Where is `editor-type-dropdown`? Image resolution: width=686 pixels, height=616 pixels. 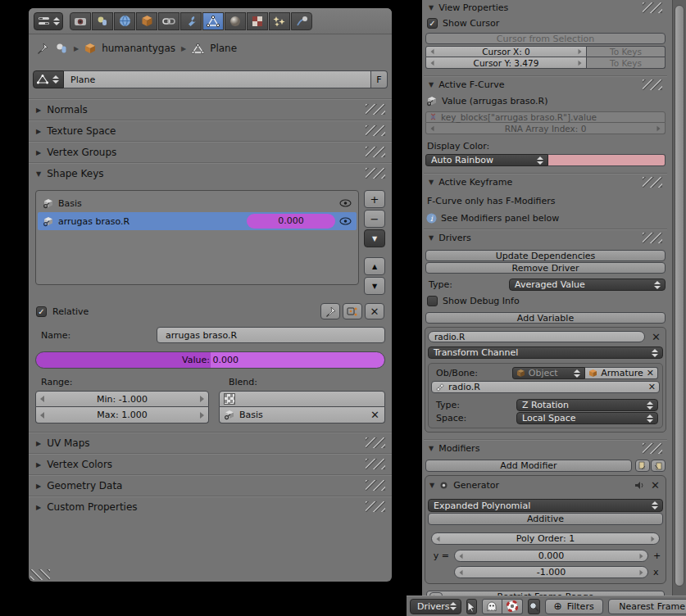
editor-type-dropdown is located at coordinates (48, 21).